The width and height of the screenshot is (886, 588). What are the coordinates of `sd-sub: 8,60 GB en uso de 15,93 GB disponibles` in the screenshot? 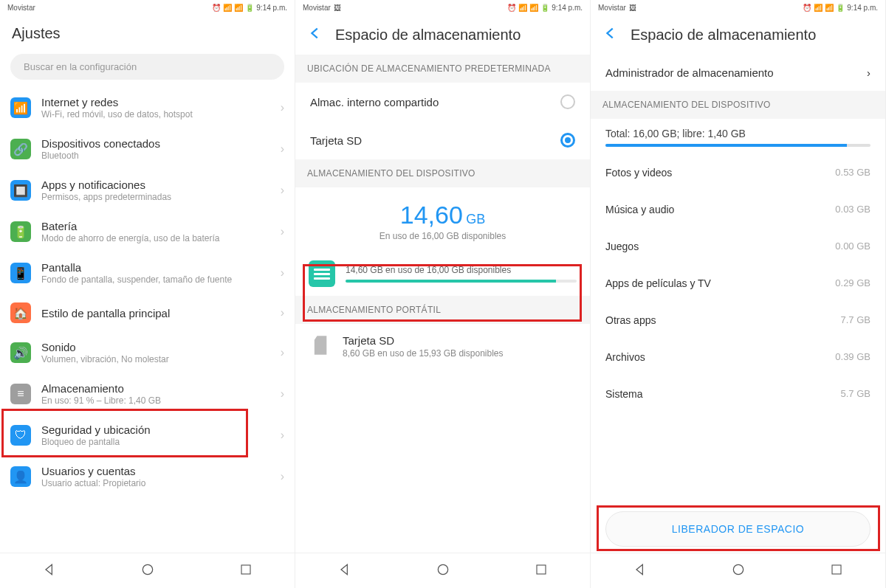 It's located at (422, 353).